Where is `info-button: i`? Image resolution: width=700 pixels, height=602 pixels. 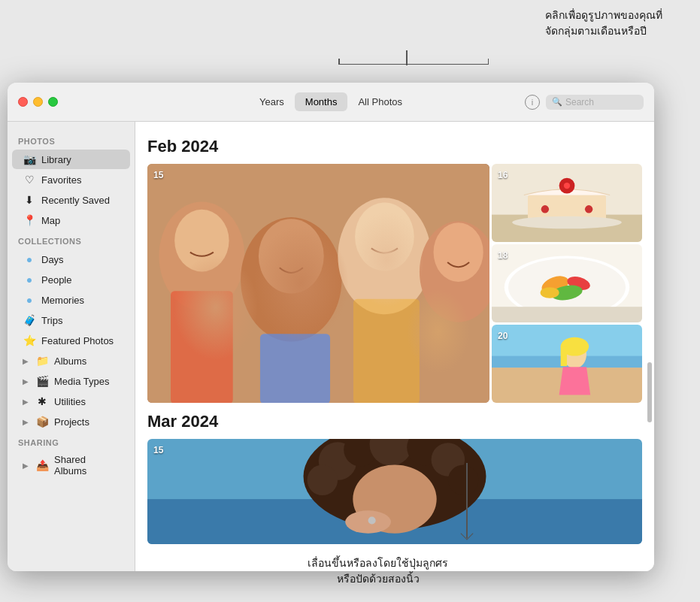
info-button: i is located at coordinates (532, 102).